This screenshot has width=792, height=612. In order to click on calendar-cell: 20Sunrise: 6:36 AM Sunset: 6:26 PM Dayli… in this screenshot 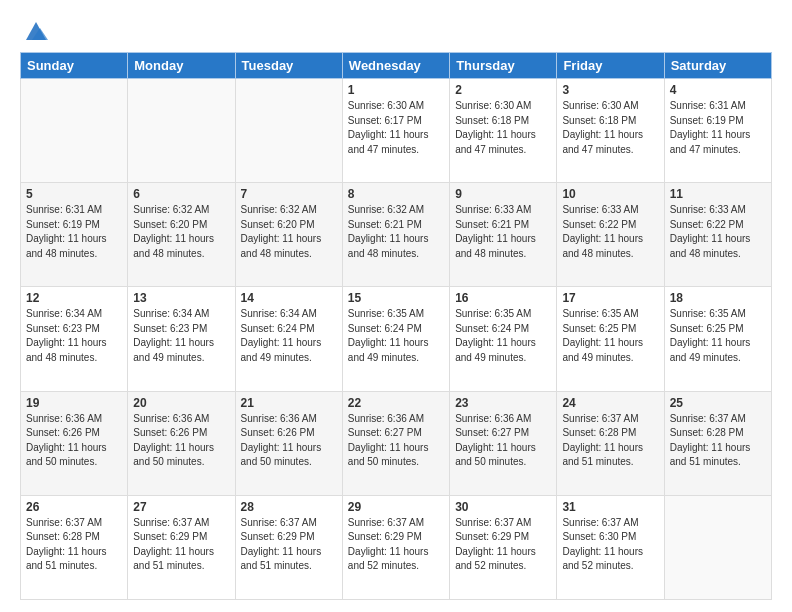, I will do `click(182, 443)`.